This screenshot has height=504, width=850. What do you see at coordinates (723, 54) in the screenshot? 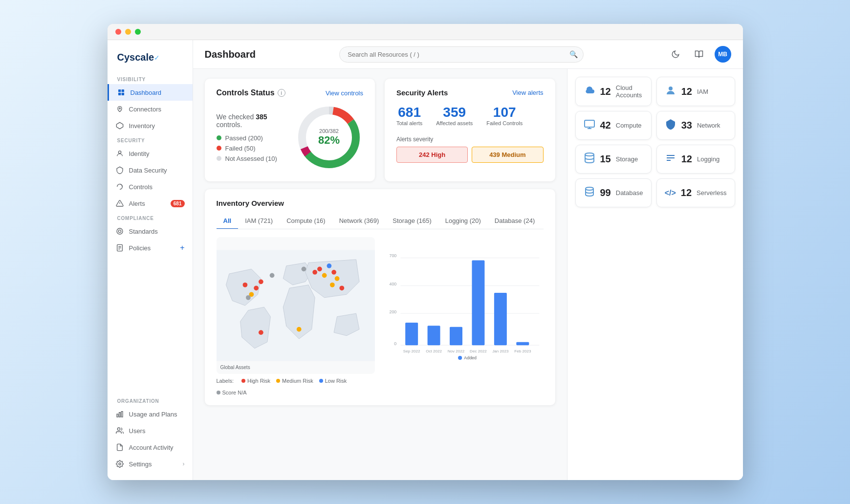
I see `user-avatar: MB` at bounding box center [723, 54].